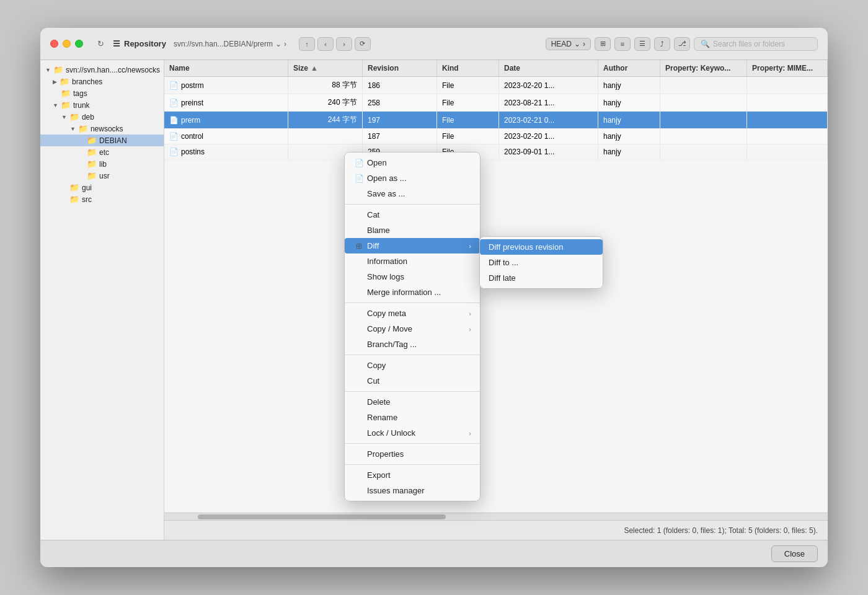  Describe the element at coordinates (541, 263) in the screenshot. I see `diff-submenu: Diff previous revision Diff to ... Diff …` at that location.